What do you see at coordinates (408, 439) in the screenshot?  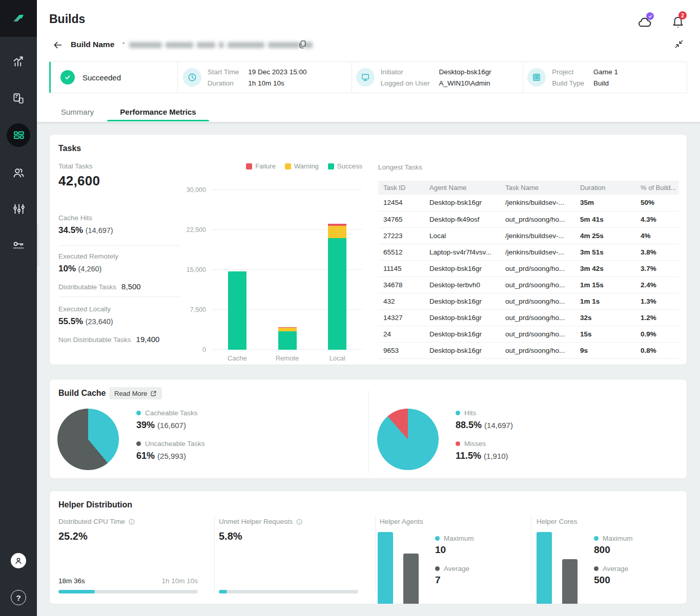 I see `hits-pie` at bounding box center [408, 439].